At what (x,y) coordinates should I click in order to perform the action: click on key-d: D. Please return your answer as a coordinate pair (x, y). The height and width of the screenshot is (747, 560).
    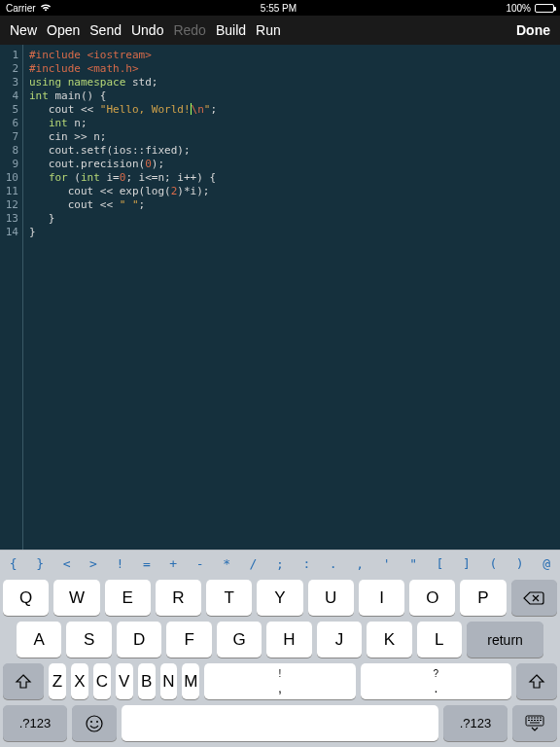
    Looking at the image, I should click on (139, 640).